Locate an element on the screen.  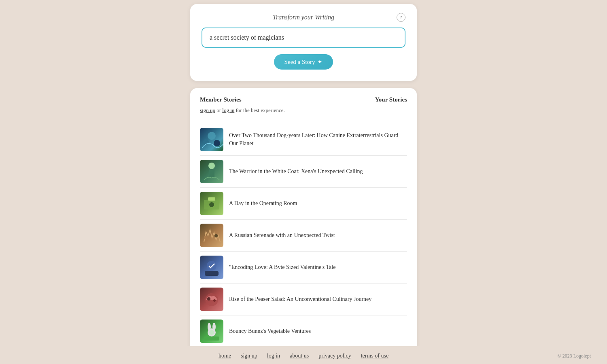
auth-suffix: for the best experience. is located at coordinates (260, 110).